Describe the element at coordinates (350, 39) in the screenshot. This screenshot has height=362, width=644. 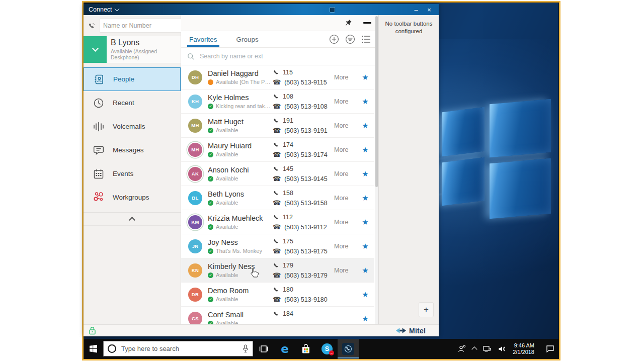
I see `filter-icon` at that location.